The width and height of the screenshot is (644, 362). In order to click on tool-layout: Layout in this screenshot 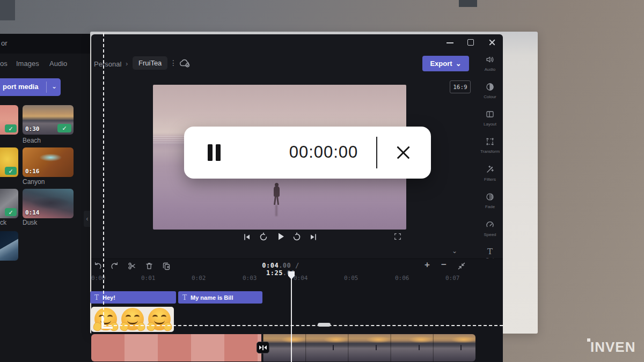, I will do `click(490, 122)`.